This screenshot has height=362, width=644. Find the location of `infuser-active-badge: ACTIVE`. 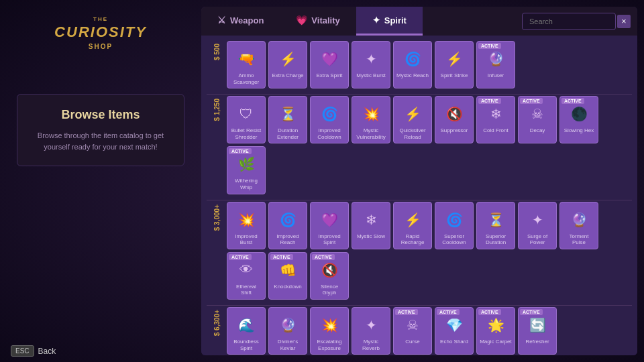

infuser-active-badge: ACTIVE is located at coordinates (490, 46).